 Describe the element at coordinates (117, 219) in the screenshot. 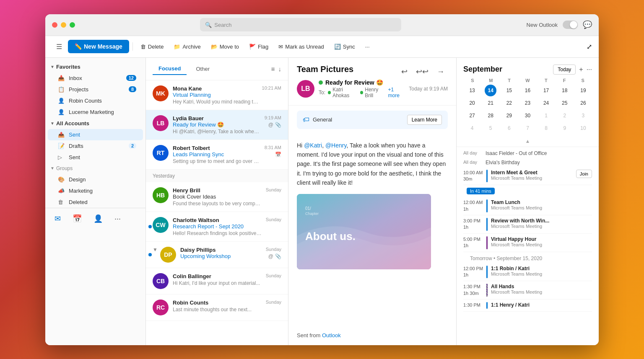

I see `more-nav-button: ···` at that location.